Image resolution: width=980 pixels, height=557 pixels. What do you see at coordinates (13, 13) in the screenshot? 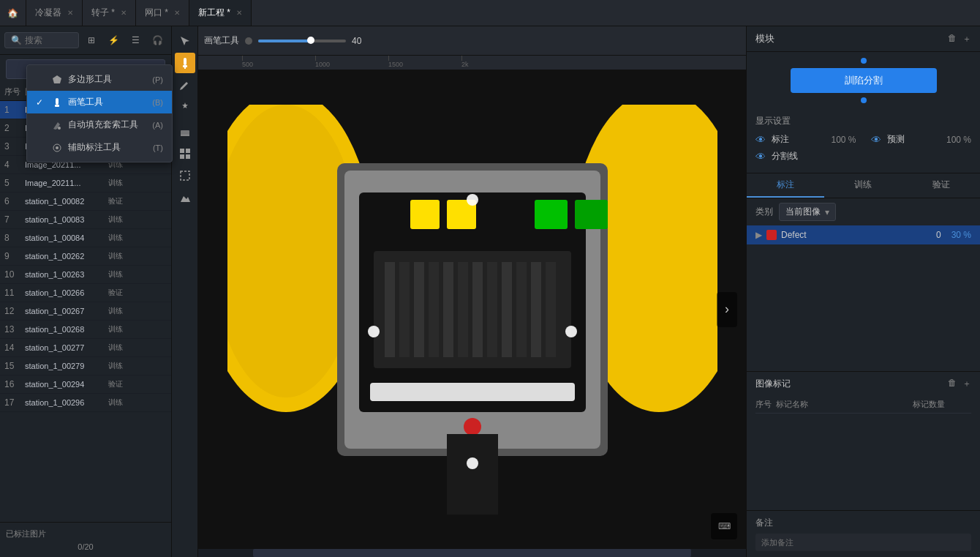
I see `home-icon: 🏠` at bounding box center [13, 13].